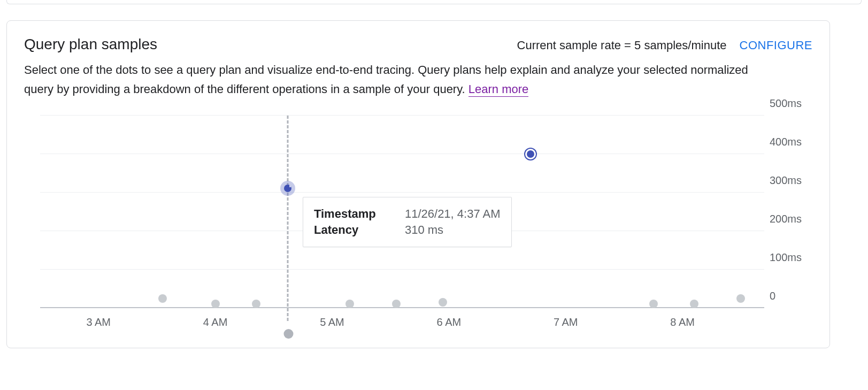 The width and height of the screenshot is (868, 390). Describe the element at coordinates (622, 45) in the screenshot. I see `sample-rate-text: Current sample rate = 5 samples/minute` at that location.